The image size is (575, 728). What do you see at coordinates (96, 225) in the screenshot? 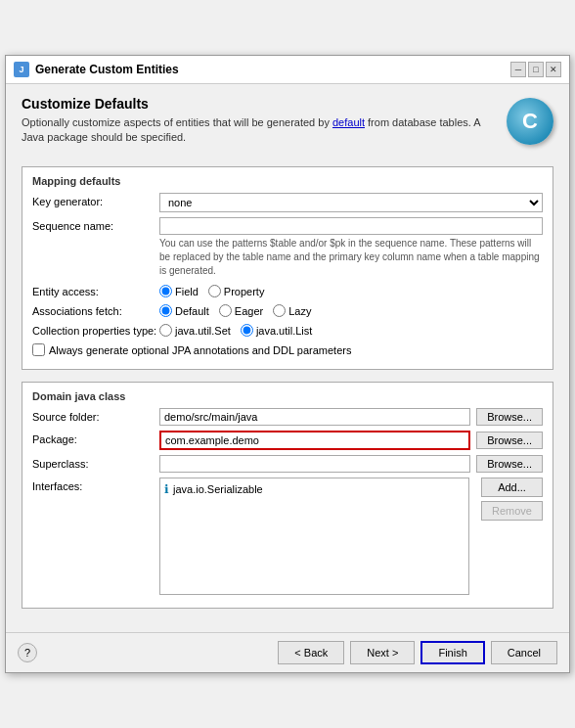
I see `sequence-name-label: Sequence name:` at bounding box center [96, 225].